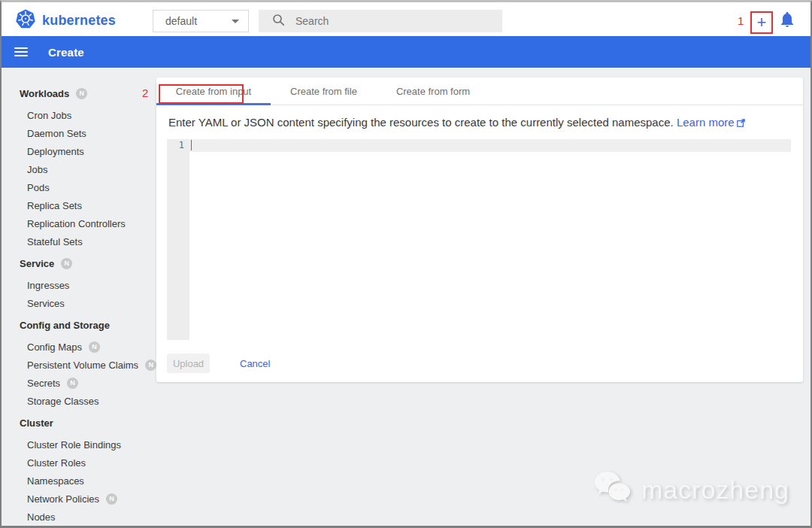  I want to click on menu-icon, so click(21, 52).